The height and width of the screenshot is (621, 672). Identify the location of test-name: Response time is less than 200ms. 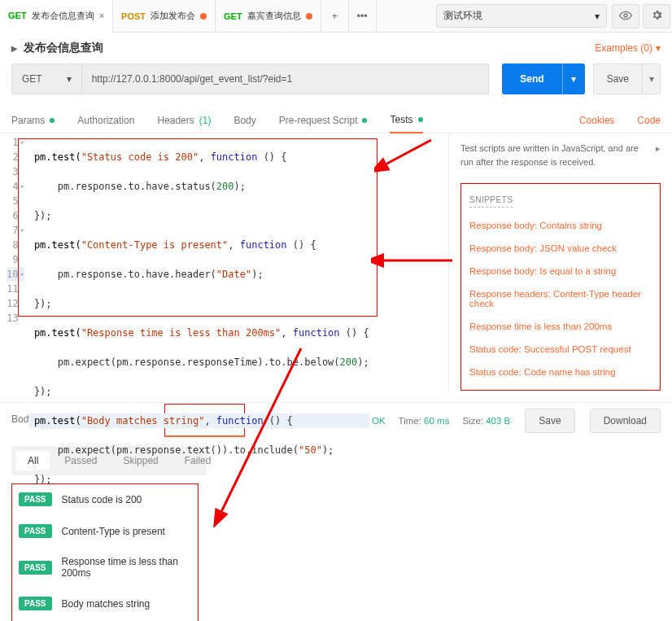
(127, 567).